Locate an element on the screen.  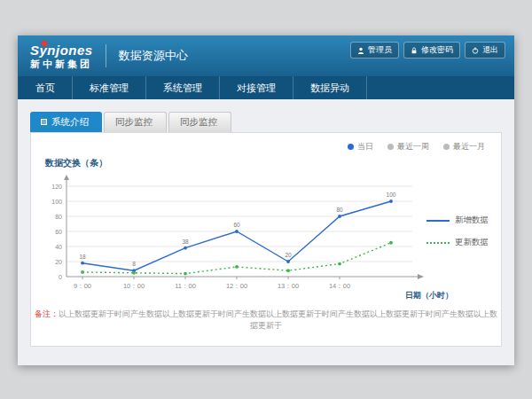
nav-item-0: 首页 is located at coordinates (45, 88).